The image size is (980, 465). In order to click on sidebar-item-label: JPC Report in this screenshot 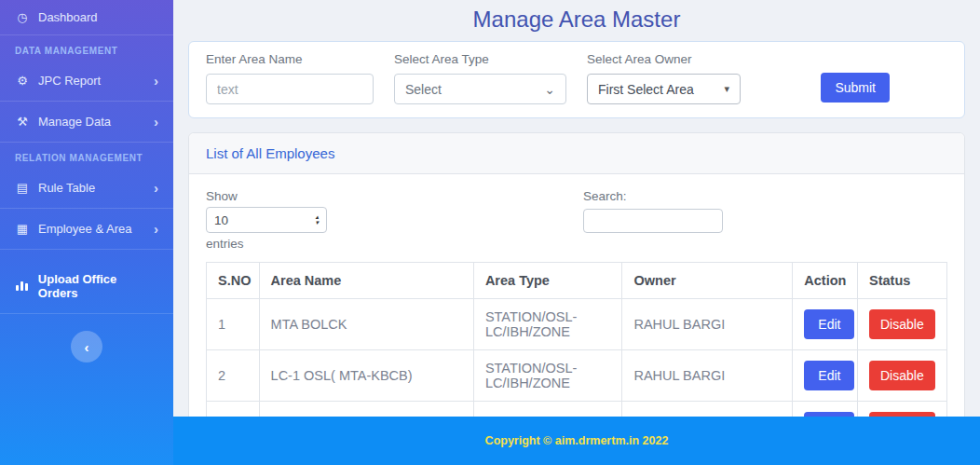, I will do `click(69, 80)`.